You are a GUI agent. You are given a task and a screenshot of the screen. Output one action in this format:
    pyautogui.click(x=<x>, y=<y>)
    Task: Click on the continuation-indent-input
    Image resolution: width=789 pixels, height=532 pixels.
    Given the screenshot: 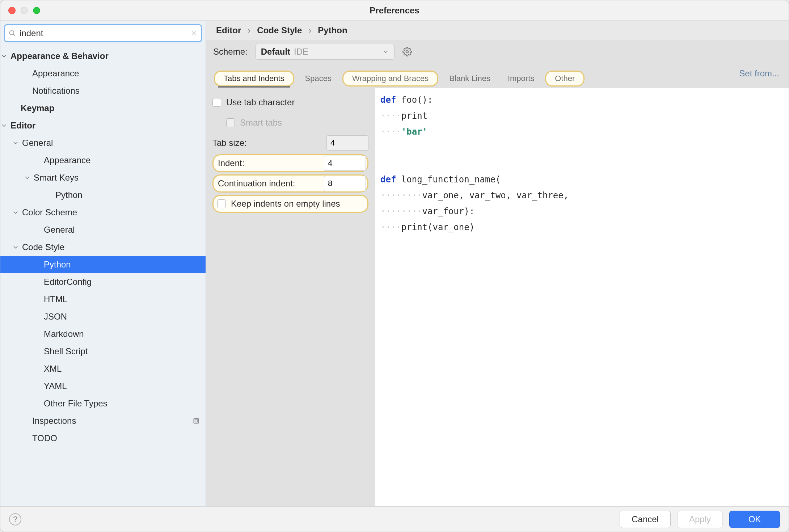 What is the action you would take?
    pyautogui.click(x=345, y=183)
    